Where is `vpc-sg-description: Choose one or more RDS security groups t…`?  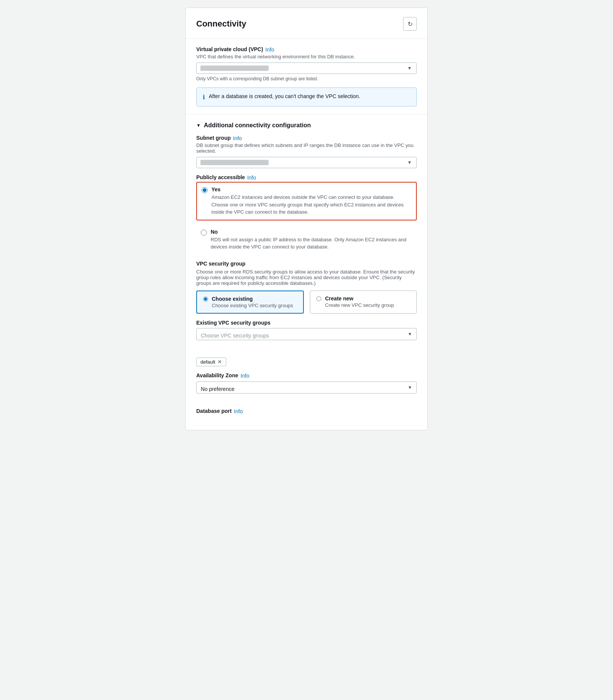
vpc-sg-description: Choose one or more RDS security groups t… is located at coordinates (306, 277).